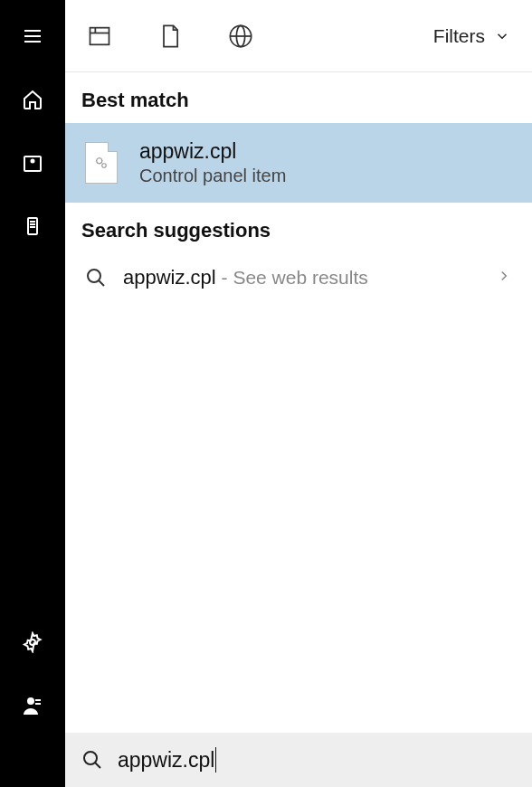 This screenshot has height=787, width=532. I want to click on sidebar, so click(33, 394).